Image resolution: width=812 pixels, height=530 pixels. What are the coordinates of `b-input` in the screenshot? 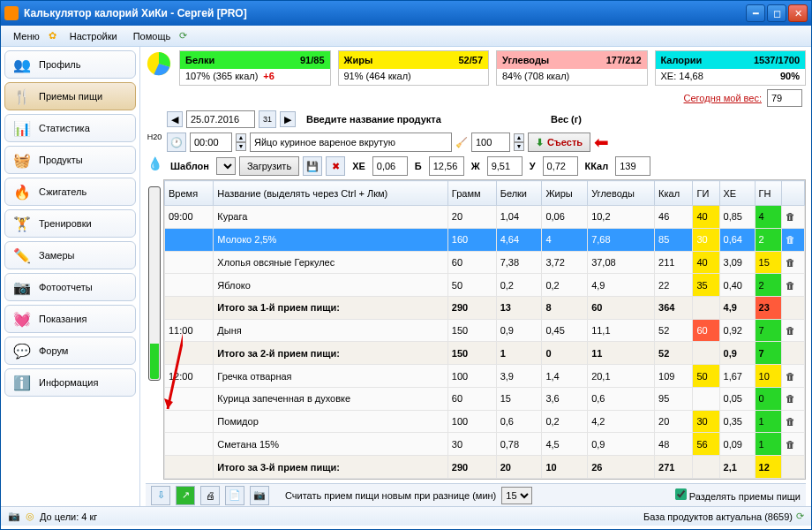 It's located at (447, 166).